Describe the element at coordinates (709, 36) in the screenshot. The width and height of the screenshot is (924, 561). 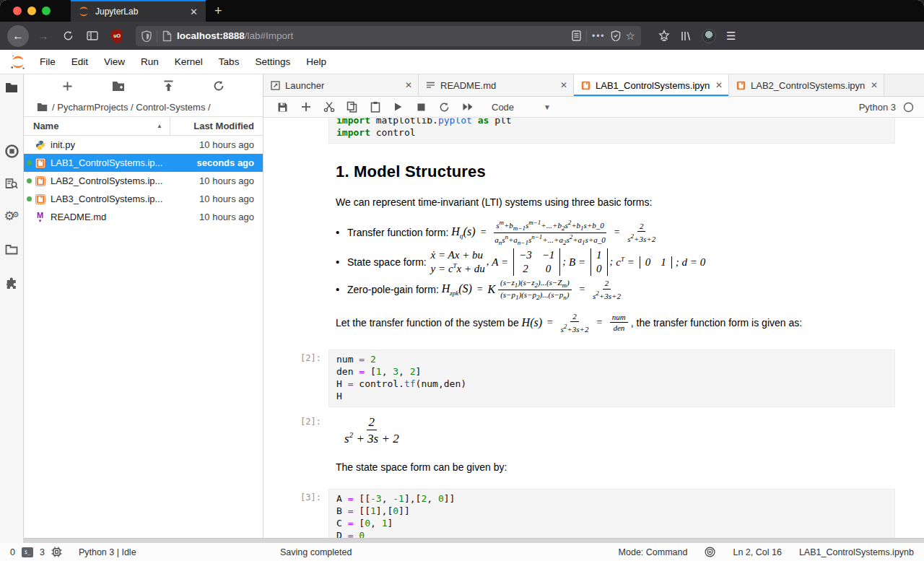
I see `profile-avatar` at that location.